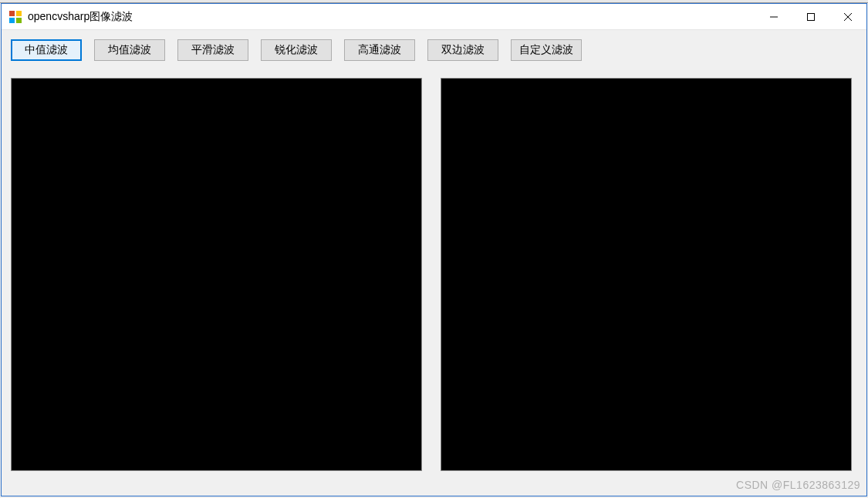 The image size is (868, 498). I want to click on median-filter-button: 中值滤波, so click(46, 50).